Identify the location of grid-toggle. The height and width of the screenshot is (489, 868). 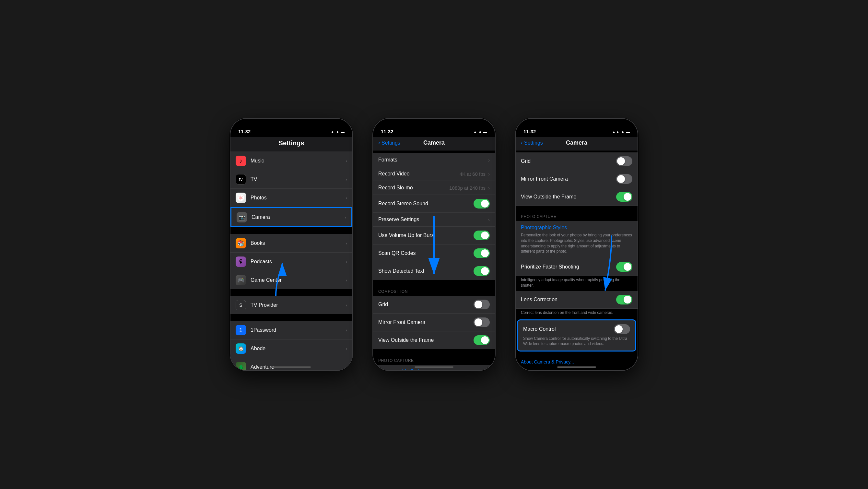
(482, 305).